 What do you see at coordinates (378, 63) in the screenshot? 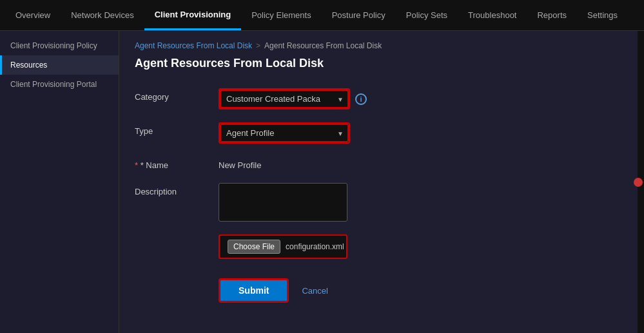
I see `page-title: Agent Resources From Local Disk` at bounding box center [378, 63].